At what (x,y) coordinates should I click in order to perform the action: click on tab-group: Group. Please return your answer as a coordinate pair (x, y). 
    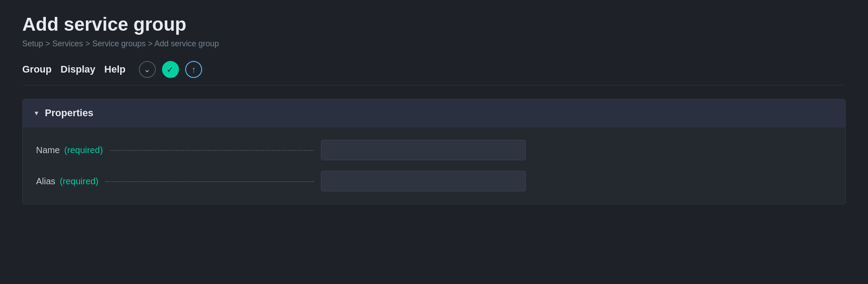
    Looking at the image, I should click on (37, 69).